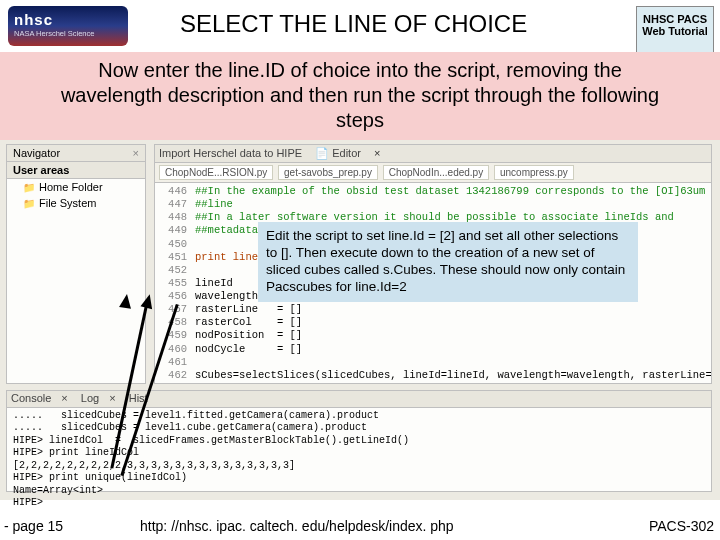  Describe the element at coordinates (433, 336) in the screenshot. I see `code-line: 459nodPosition = []` at that location.